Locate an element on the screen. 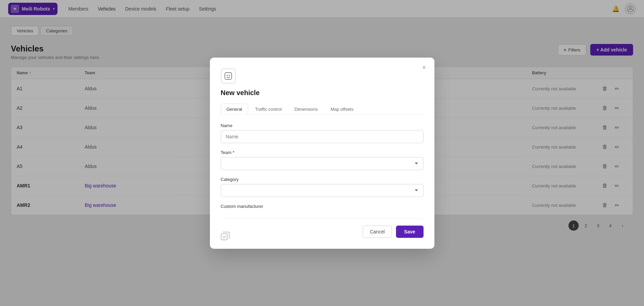 Image resolution: width=644 pixels, height=306 pixels. team-label: Team * is located at coordinates (322, 153).